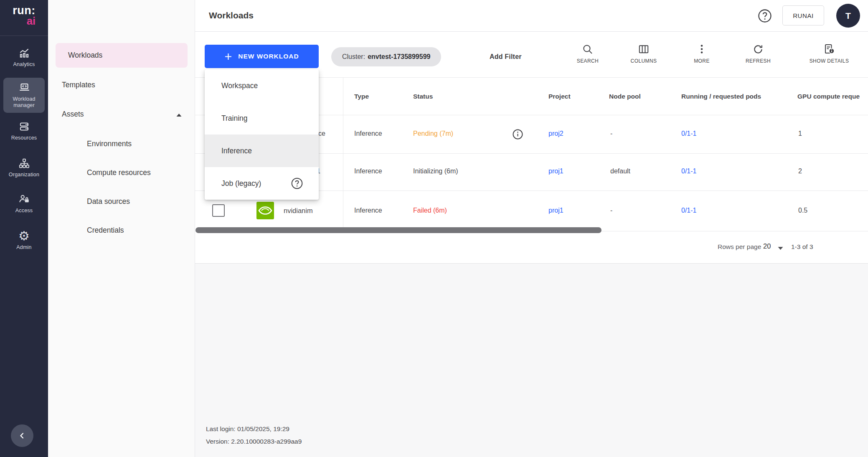 The height and width of the screenshot is (457, 868). I want to click on cell-project-link: proj2, so click(556, 134).